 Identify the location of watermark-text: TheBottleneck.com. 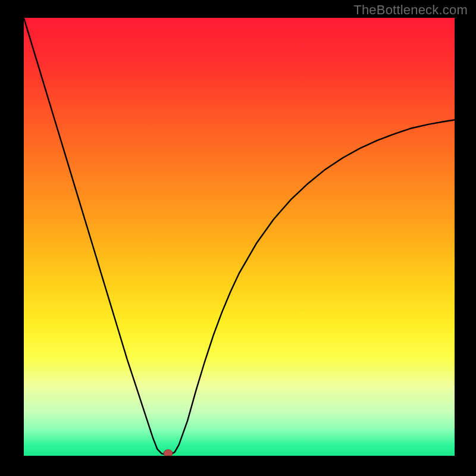
(411, 10).